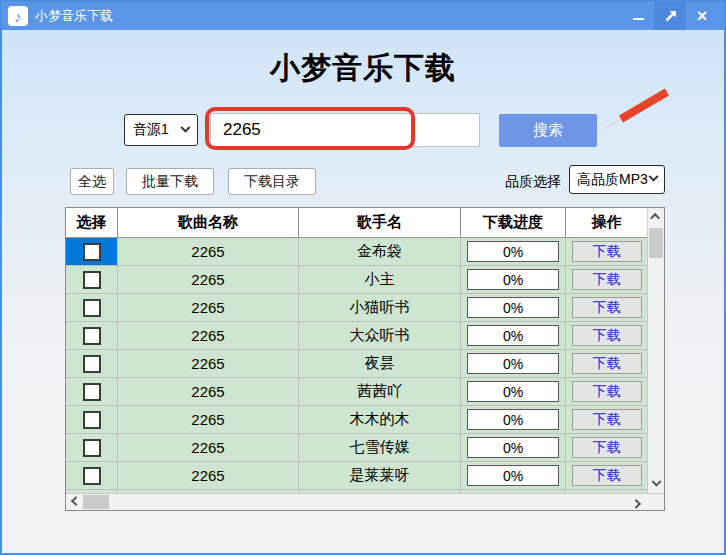 The height and width of the screenshot is (555, 726). What do you see at coordinates (606, 222) in the screenshot?
I see `header-action: 操作` at bounding box center [606, 222].